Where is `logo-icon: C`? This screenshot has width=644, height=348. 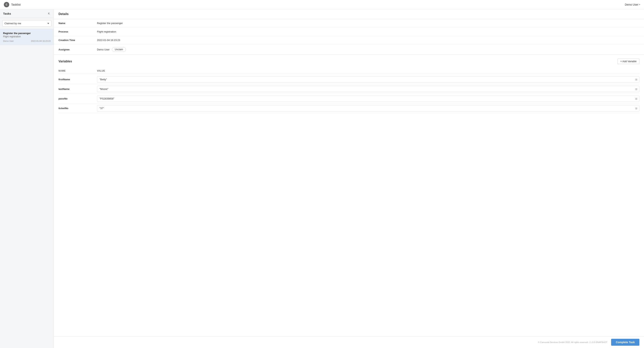
logo-icon: C is located at coordinates (6, 5).